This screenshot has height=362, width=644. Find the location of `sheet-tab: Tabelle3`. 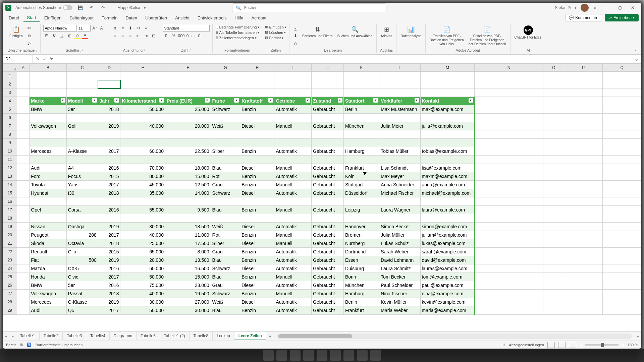

sheet-tab: Tabelle3 is located at coordinates (74, 336).